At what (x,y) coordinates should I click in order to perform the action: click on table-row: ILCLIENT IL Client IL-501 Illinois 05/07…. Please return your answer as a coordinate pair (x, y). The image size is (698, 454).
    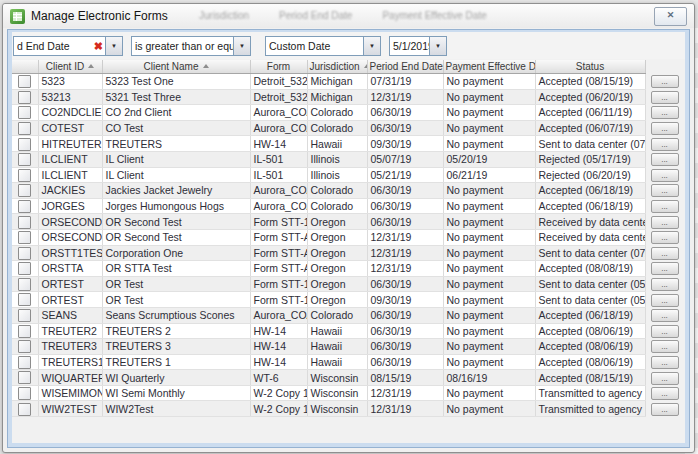
    Looking at the image, I should click on (328, 159).